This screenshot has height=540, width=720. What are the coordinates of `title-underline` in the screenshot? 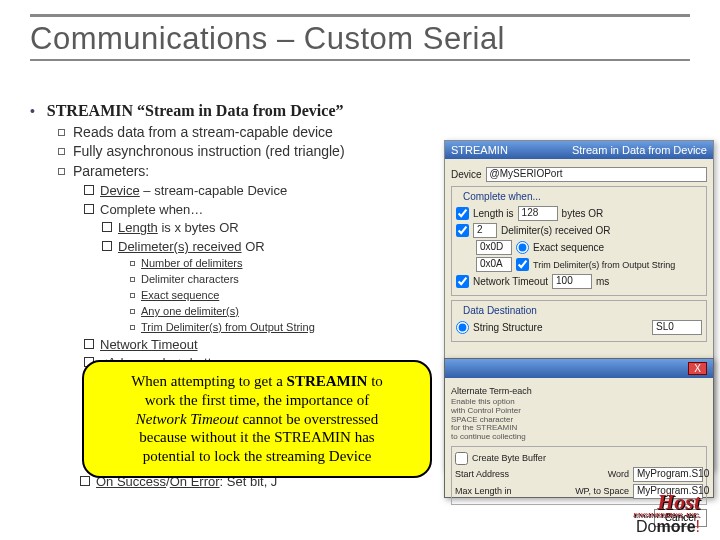 It's located at (360, 60).